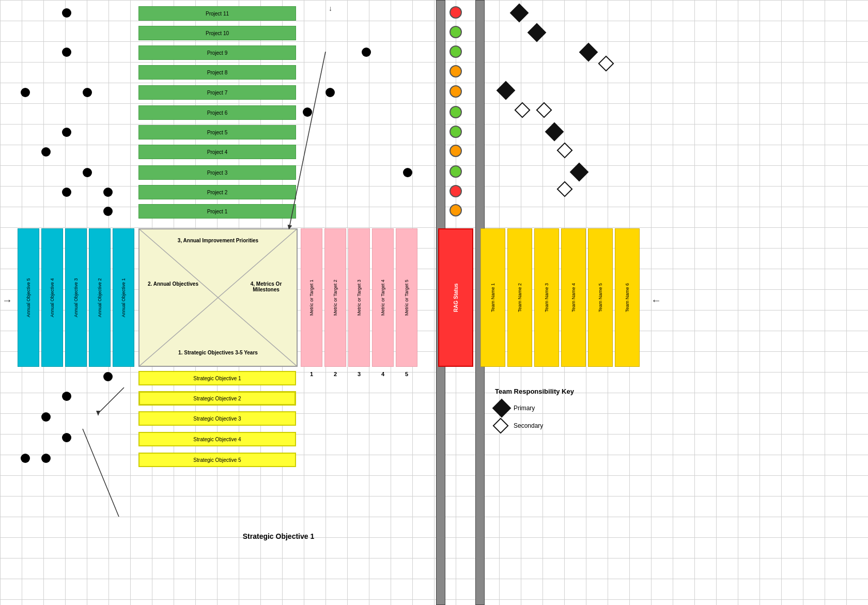  I want to click on team-col-4: Team Name 4, so click(574, 298).